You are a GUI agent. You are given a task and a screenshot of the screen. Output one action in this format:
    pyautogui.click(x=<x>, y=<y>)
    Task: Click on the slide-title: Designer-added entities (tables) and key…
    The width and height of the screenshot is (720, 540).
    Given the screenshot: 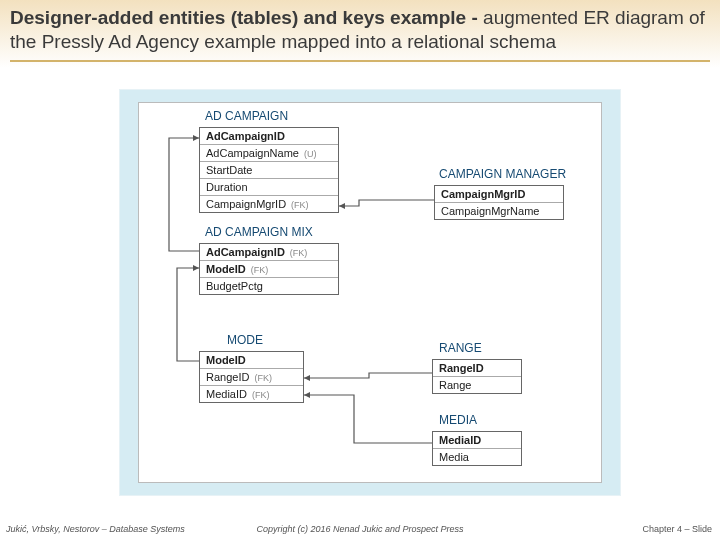 What is the action you would take?
    pyautogui.click(x=360, y=30)
    